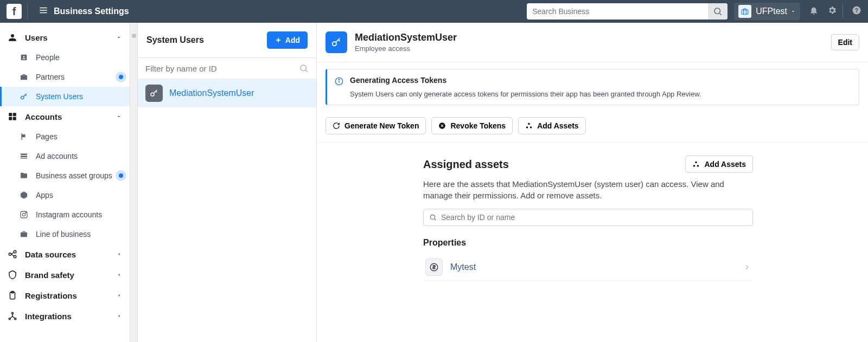 The height and width of the screenshot is (342, 868). I want to click on scrollbar-thumb, so click(134, 36).